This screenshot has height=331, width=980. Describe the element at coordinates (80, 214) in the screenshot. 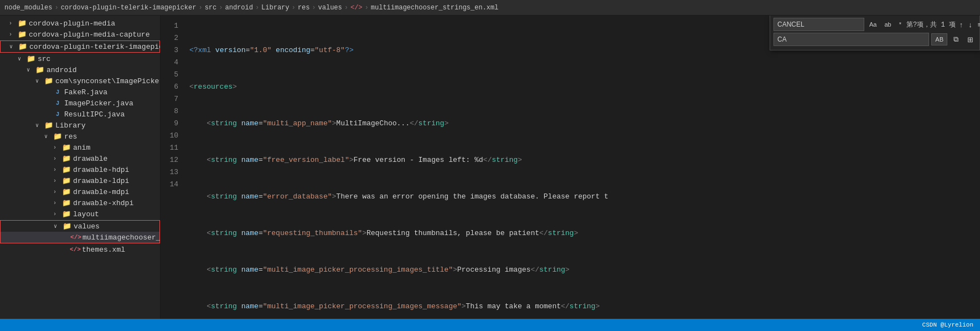

I see `sidebar-item-layout: › 📁 layout` at that location.